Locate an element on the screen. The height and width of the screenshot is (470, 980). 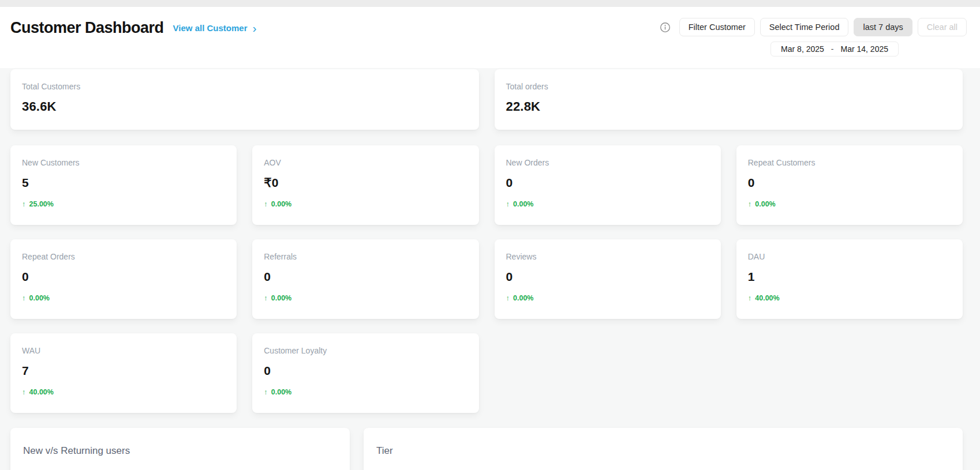
filter-customer-button: Filter Customer is located at coordinates (717, 27).